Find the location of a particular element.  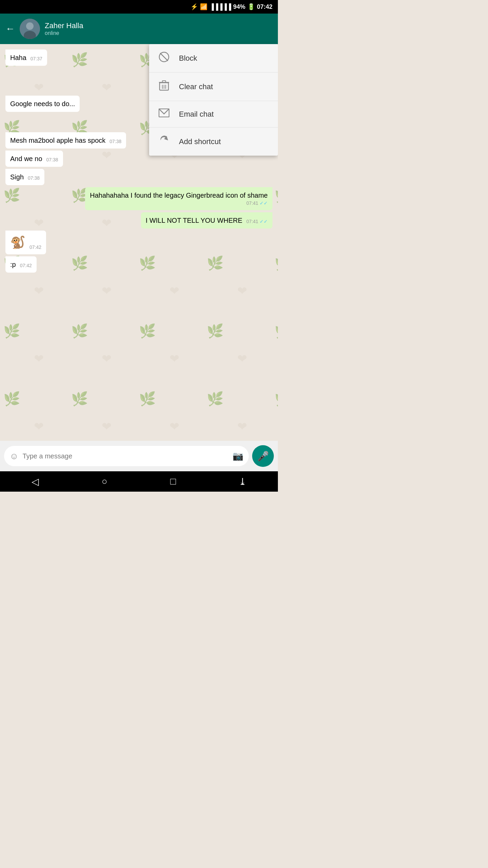

contact-info: Zaher Halla online is located at coordinates (159, 29).